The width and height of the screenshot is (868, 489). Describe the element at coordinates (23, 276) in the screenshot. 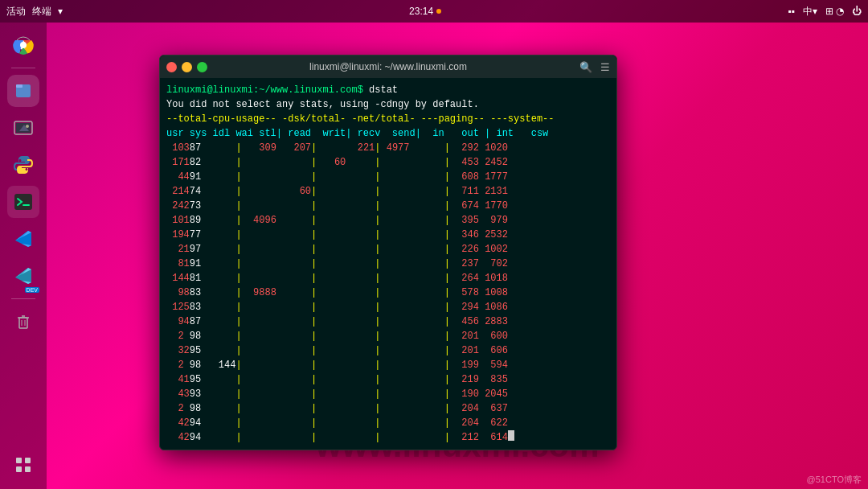

I see `taskbar-icon-vscode-dev: DEV` at that location.